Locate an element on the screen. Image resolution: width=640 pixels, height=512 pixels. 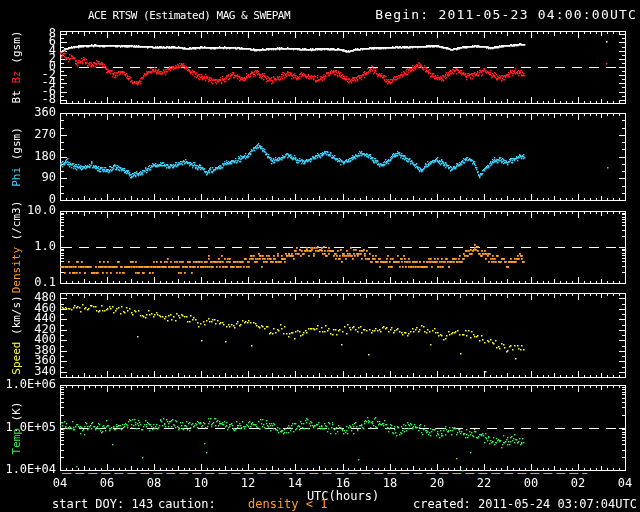
x-tick-label: 10 is located at coordinates (201, 483).